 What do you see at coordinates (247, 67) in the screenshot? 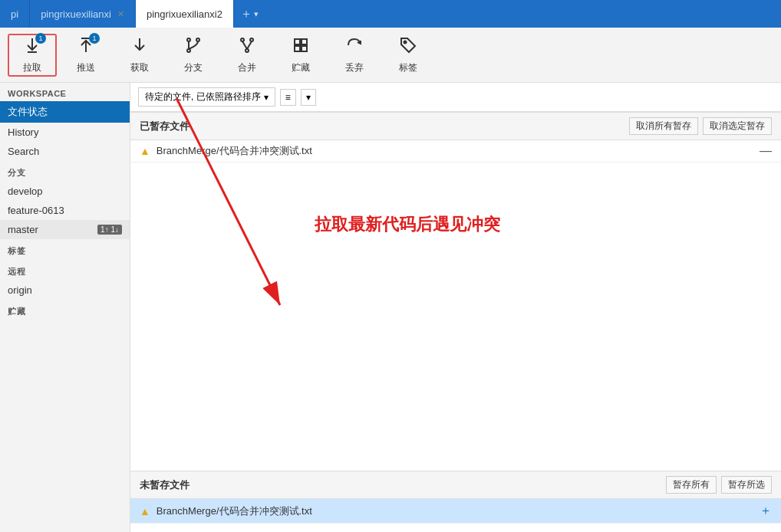
I see `merge-label: 合并` at bounding box center [247, 67].